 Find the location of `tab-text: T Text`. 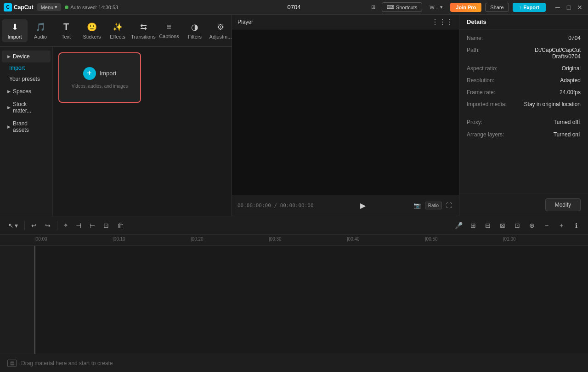

tab-text: T Text is located at coordinates (66, 30).